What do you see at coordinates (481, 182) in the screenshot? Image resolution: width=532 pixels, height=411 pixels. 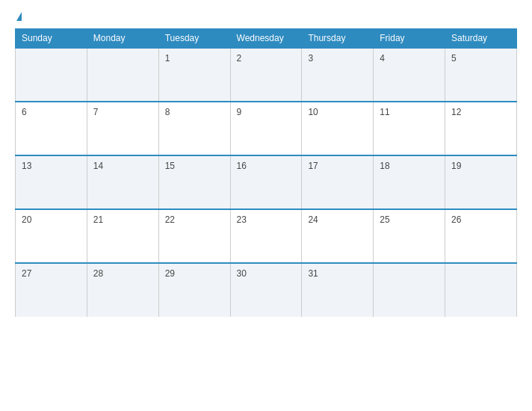 I see `calendar-day-cell: 19` at bounding box center [481, 182].